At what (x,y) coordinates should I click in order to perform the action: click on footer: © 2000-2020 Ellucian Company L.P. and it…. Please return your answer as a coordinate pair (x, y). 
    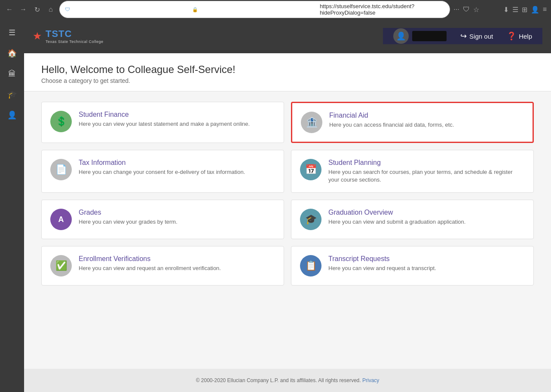
    Looking at the image, I should click on (288, 380).